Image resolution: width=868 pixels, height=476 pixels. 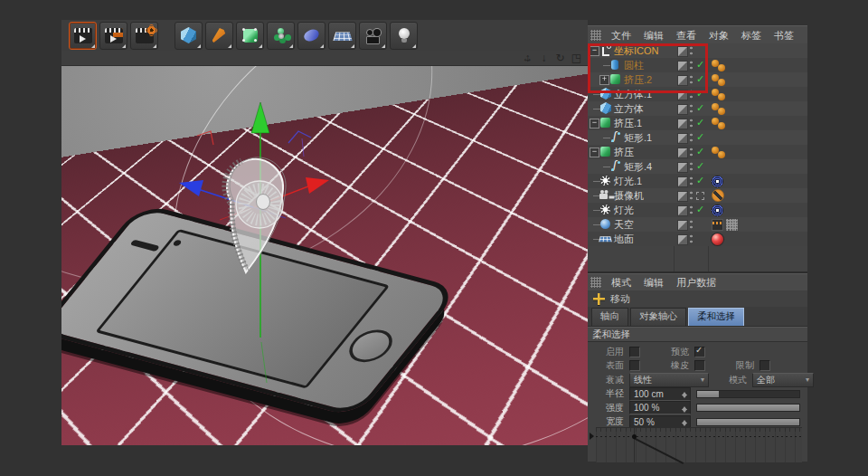 What do you see at coordinates (784, 35) in the screenshot?
I see `menu-item: 书签` at bounding box center [784, 35].